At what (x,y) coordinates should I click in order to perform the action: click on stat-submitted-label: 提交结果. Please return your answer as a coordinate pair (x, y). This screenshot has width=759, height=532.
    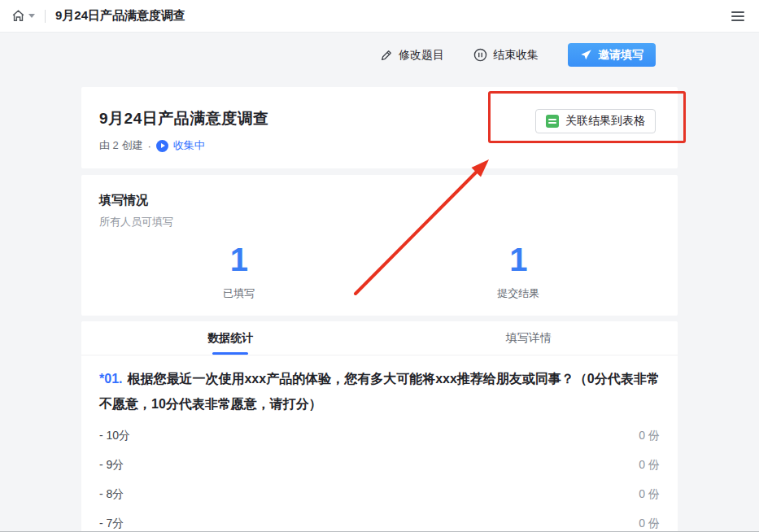
    Looking at the image, I should click on (519, 294).